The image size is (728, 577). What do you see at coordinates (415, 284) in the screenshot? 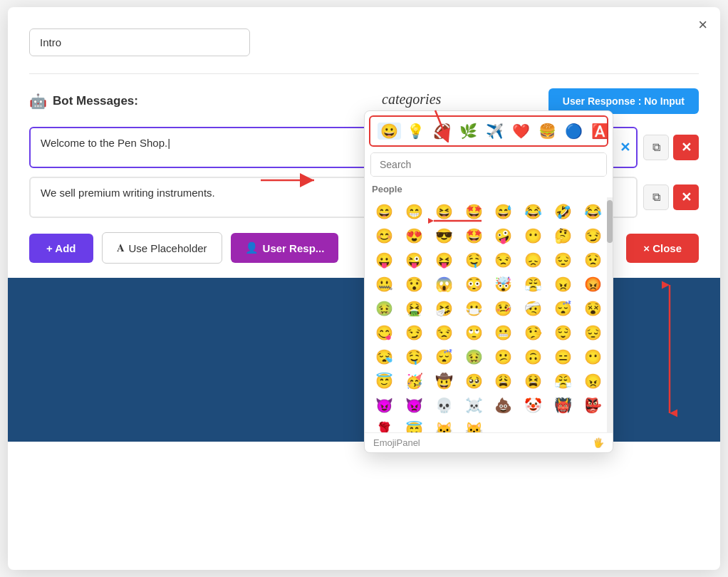
I see `emoji-btn: 😯` at bounding box center [415, 284].